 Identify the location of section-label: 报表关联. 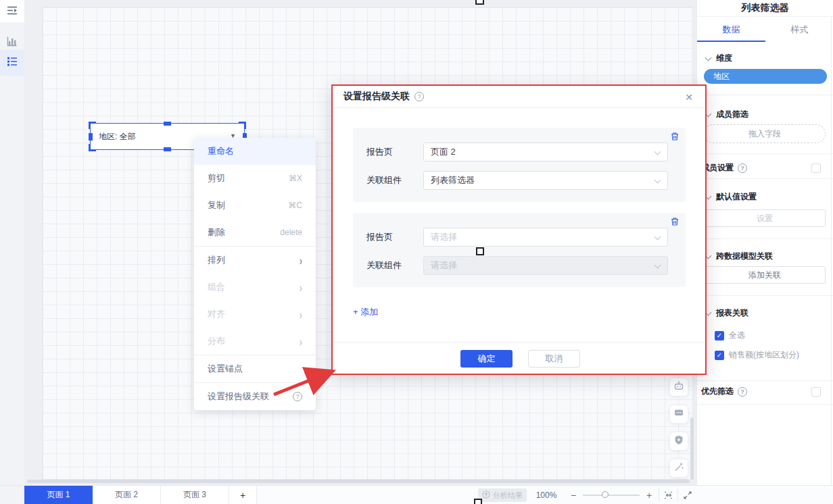
(732, 313).